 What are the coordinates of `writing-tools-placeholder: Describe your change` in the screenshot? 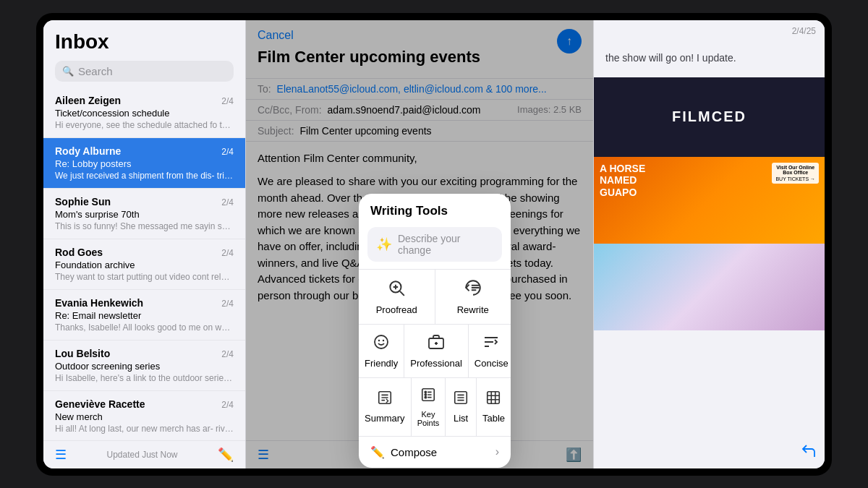 It's located at (446, 244).